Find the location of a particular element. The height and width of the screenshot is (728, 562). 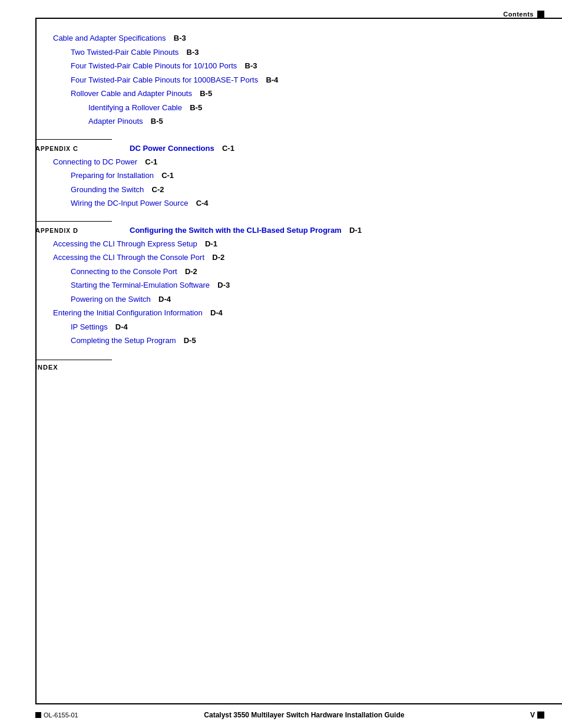

footer-left: OL-6155-01 is located at coordinates (57, 715).